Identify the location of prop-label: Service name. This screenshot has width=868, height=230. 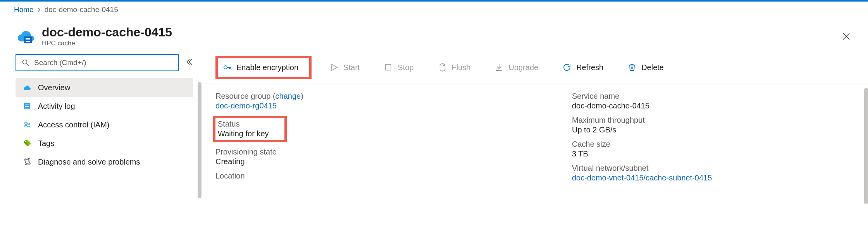
(711, 96).